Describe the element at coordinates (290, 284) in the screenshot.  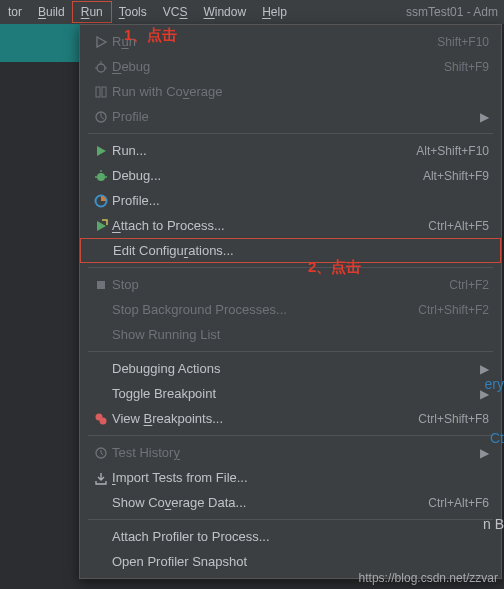
I see `menu-item-stop: StopCtrl+F2` at that location.